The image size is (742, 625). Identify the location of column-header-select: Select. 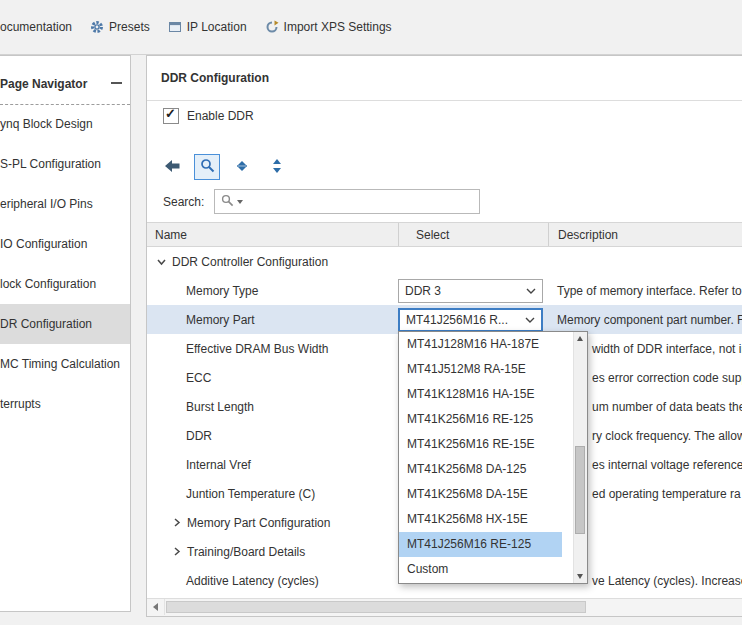
(473, 234).